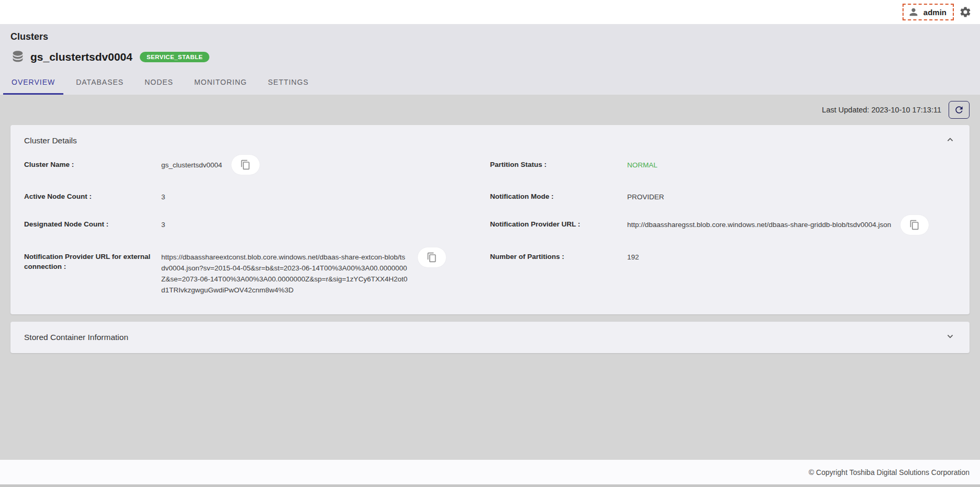  Describe the element at coordinates (889, 472) in the screenshot. I see `copyright-text: © Copyright Toshiba Digital Solutions Co…` at that location.